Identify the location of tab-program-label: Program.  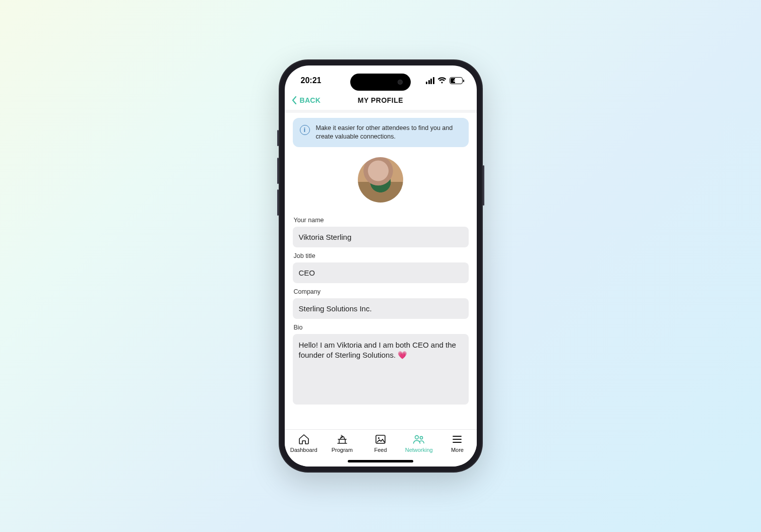
(342, 450).